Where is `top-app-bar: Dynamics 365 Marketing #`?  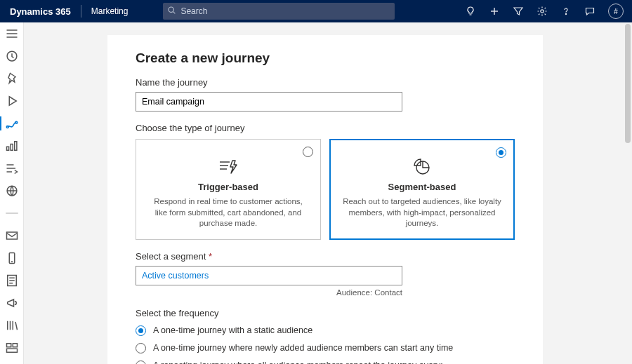
top-app-bar: Dynamics 365 Marketing # is located at coordinates (316, 11).